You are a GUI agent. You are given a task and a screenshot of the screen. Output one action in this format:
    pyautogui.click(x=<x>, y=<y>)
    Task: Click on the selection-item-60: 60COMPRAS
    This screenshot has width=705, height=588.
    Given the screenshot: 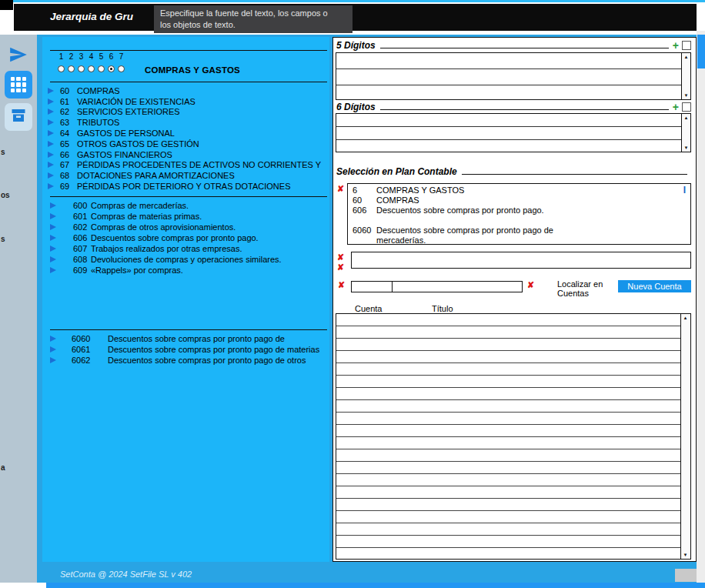 What is the action you would take?
    pyautogui.click(x=519, y=200)
    